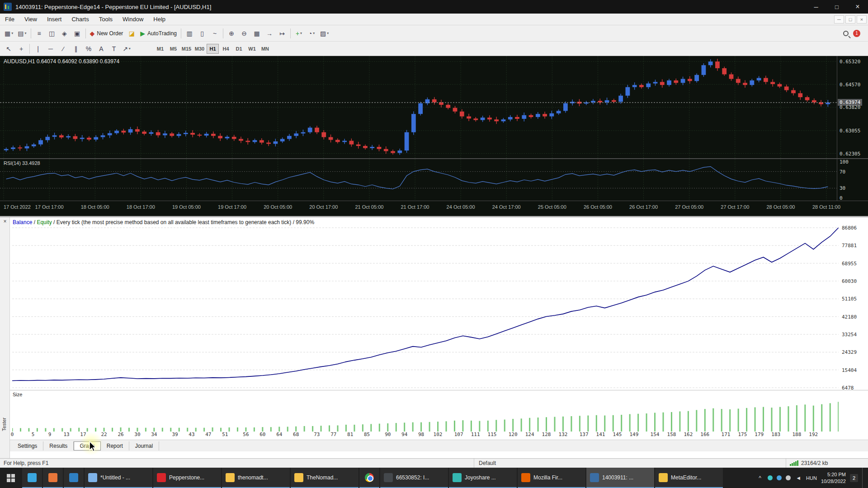  What do you see at coordinates (28, 446) in the screenshot?
I see `tab-settings: Settings` at bounding box center [28, 446].